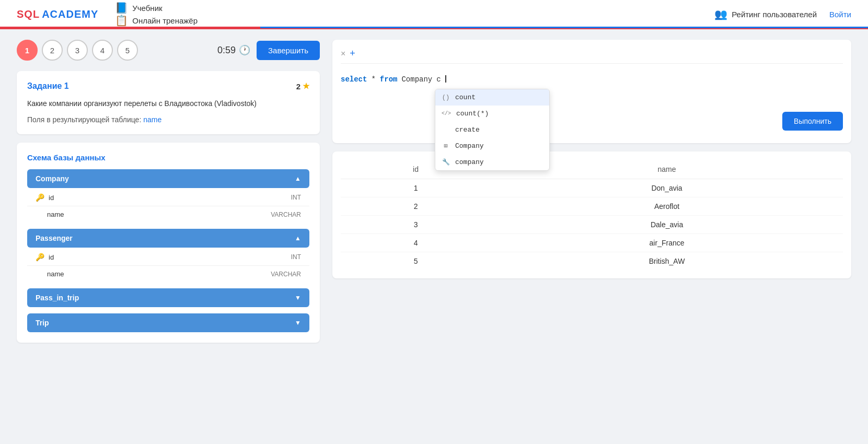  Describe the element at coordinates (343, 54) in the screenshot. I see `editor-tab-close: ×` at that location.